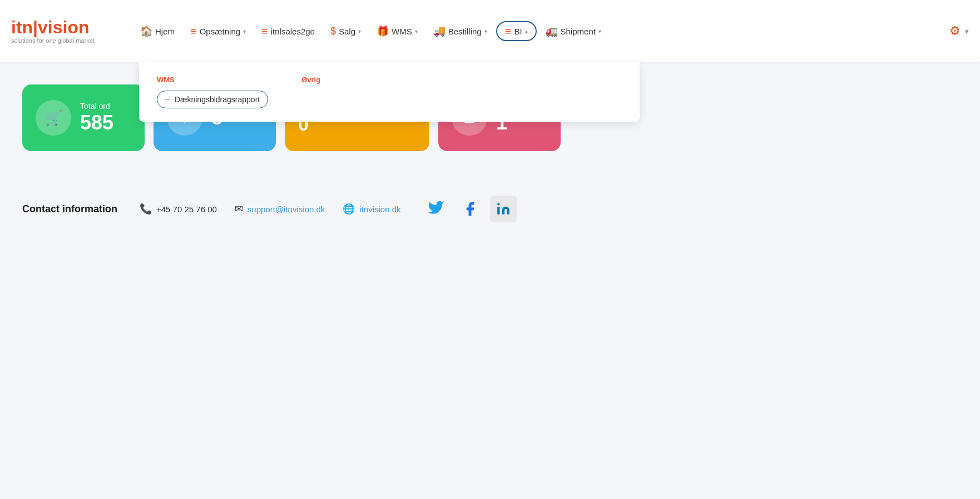 This screenshot has height=499, width=980. What do you see at coordinates (53, 118) in the screenshot?
I see `cart-icon: 🛒` at bounding box center [53, 118].